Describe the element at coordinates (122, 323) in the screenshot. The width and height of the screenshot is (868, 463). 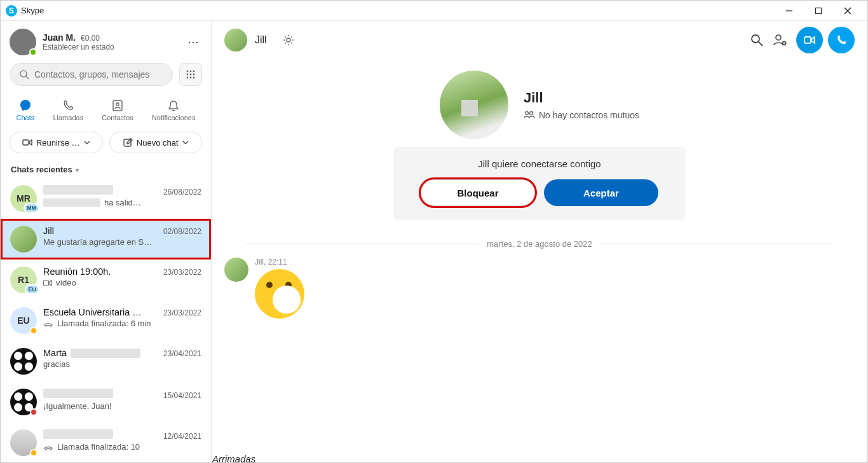
I see `chat-item-snippet: Llamada finalizada: 6 min` at that location.